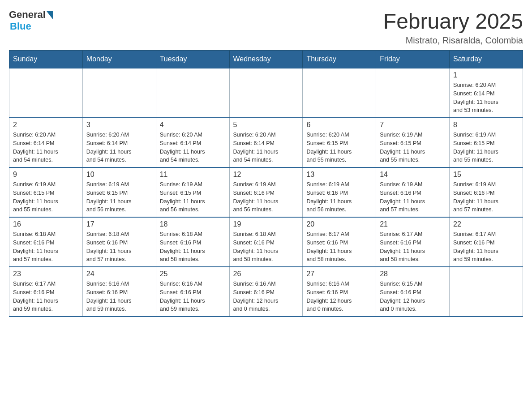 The height and width of the screenshot is (411, 532). Describe the element at coordinates (193, 193) in the screenshot. I see `calendar-cell: 11Sunrise: 6:19 AMSunset: 6:15 PMDayligh…` at that location.